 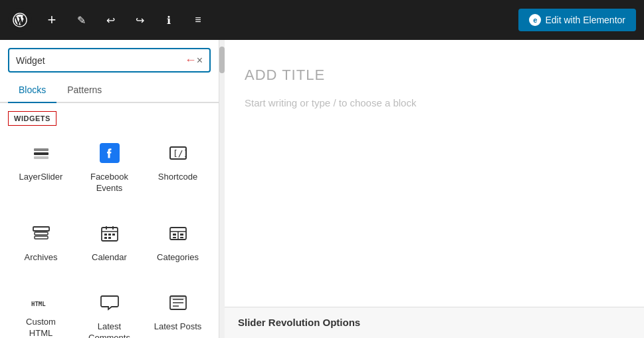 I want to click on widget-item-calendar: Calendar, so click(x=109, y=242).